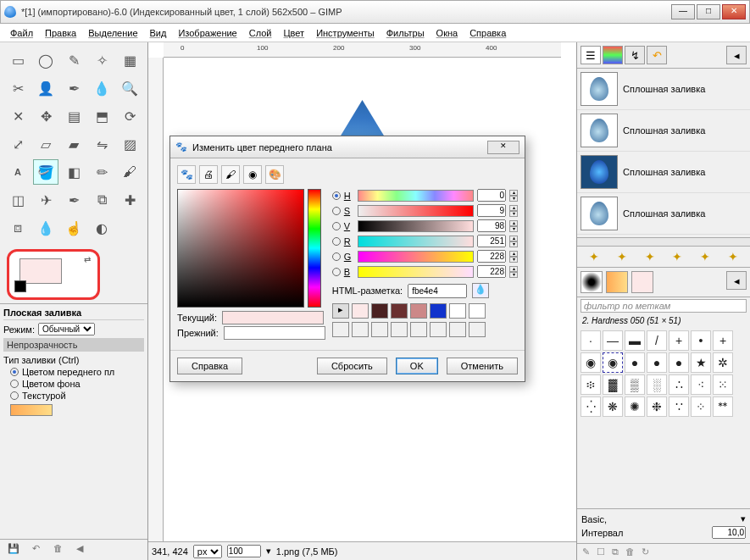 This screenshot has height=560, width=750. What do you see at coordinates (657, 385) in the screenshot?
I see `brush-cell: ░` at bounding box center [657, 385].